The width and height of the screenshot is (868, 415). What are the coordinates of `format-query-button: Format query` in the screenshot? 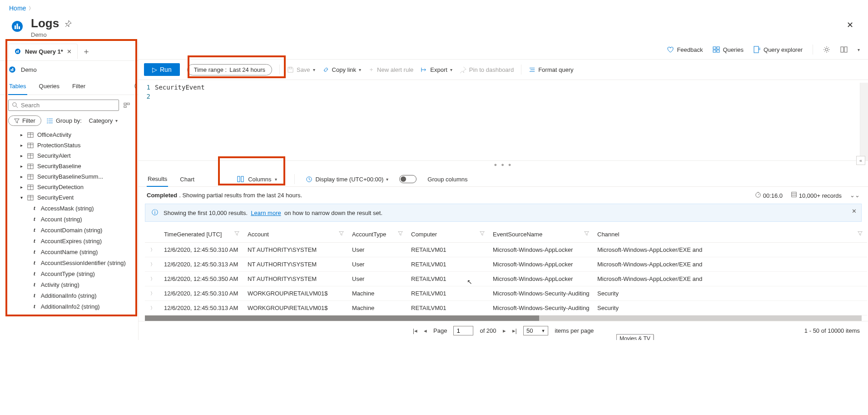 It's located at (551, 70).